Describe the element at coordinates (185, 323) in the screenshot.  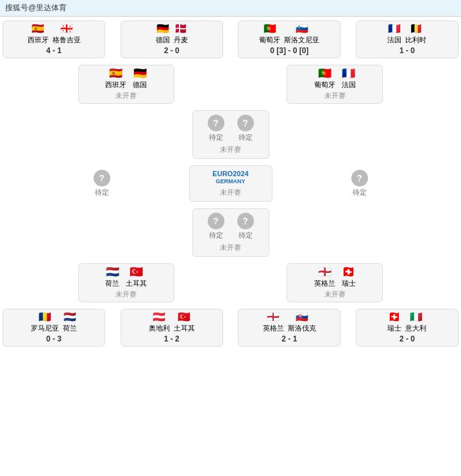
I see `team-turkey-r16: 🇹🇷 土耳其` at that location.